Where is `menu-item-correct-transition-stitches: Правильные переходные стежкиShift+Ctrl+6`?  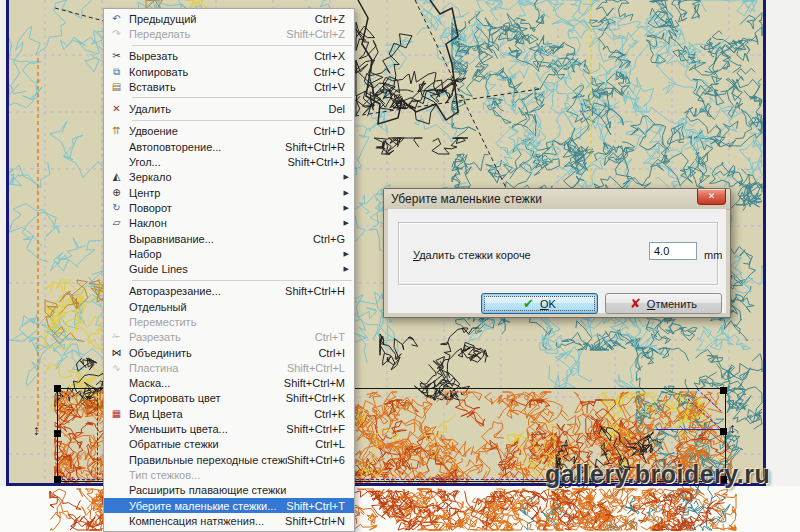 menu-item-correct-transition-stitches: Правильные переходные стежкиShift+Ctrl+6 is located at coordinates (229, 460).